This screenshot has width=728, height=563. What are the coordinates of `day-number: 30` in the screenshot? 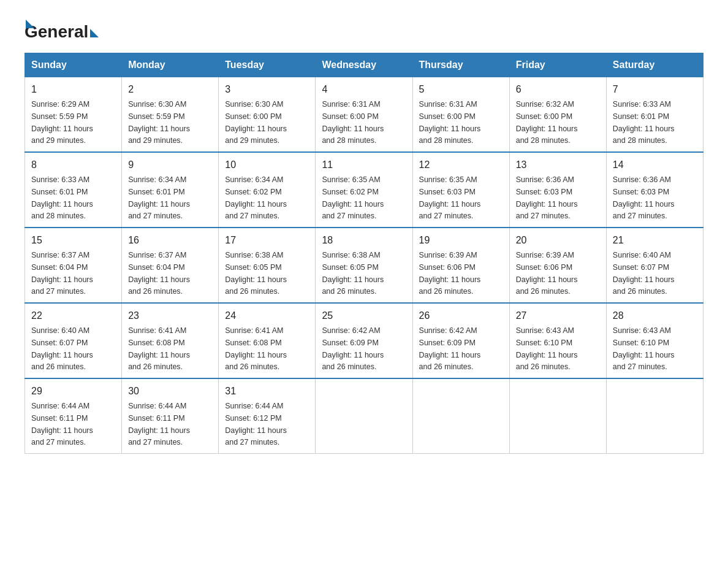 It's located at (170, 391).